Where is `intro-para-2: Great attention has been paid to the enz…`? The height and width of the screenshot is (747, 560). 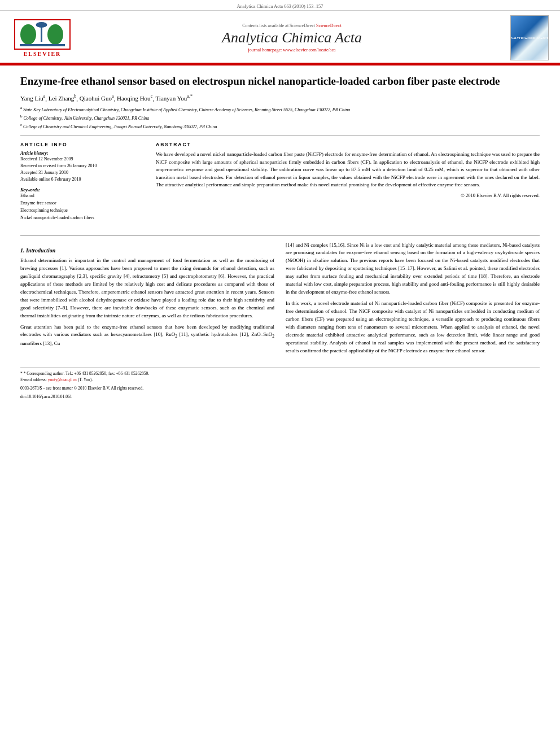 intro-para-2: Great attention has been paid to the enz… is located at coordinates (147, 335).